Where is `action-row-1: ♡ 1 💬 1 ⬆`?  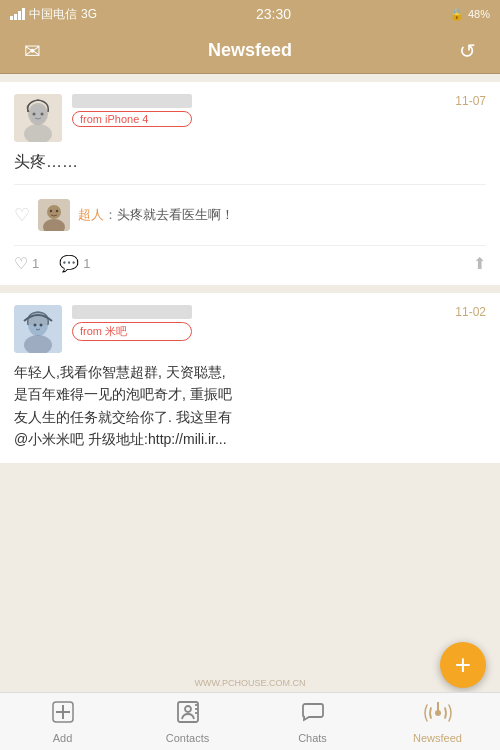
action-row-1: ♡ 1 💬 1 ⬆ is located at coordinates (250, 264).